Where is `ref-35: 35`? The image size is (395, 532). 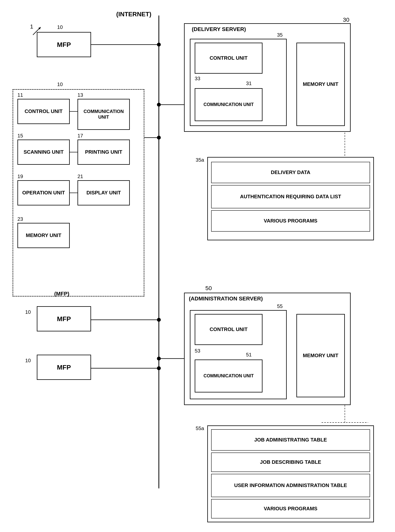
ref-35: 35 is located at coordinates (280, 35).